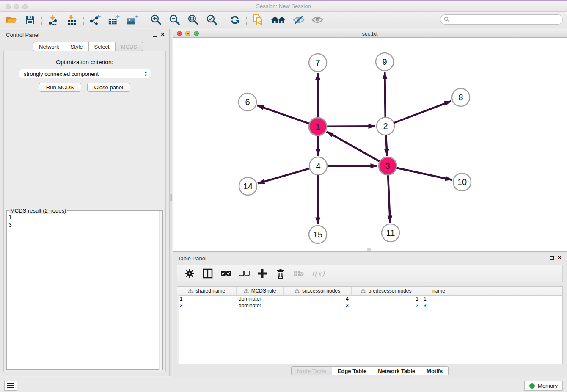 The width and height of the screenshot is (567, 392). What do you see at coordinates (244, 273) in the screenshot?
I see `deselect-all-button` at bounding box center [244, 273].